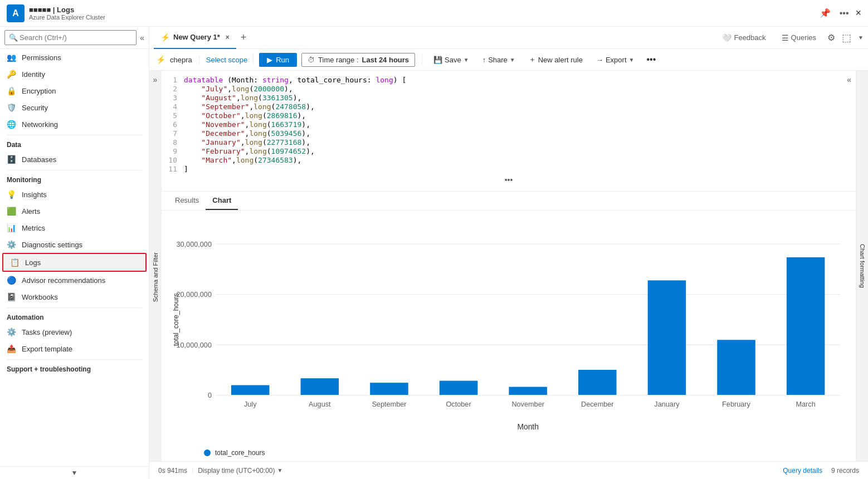 The height and width of the screenshot is (479, 868). I want to click on tab-right-actions: 🤍 Feedback ☰ Queries ⚙ ⬚ ▼, so click(791, 38).